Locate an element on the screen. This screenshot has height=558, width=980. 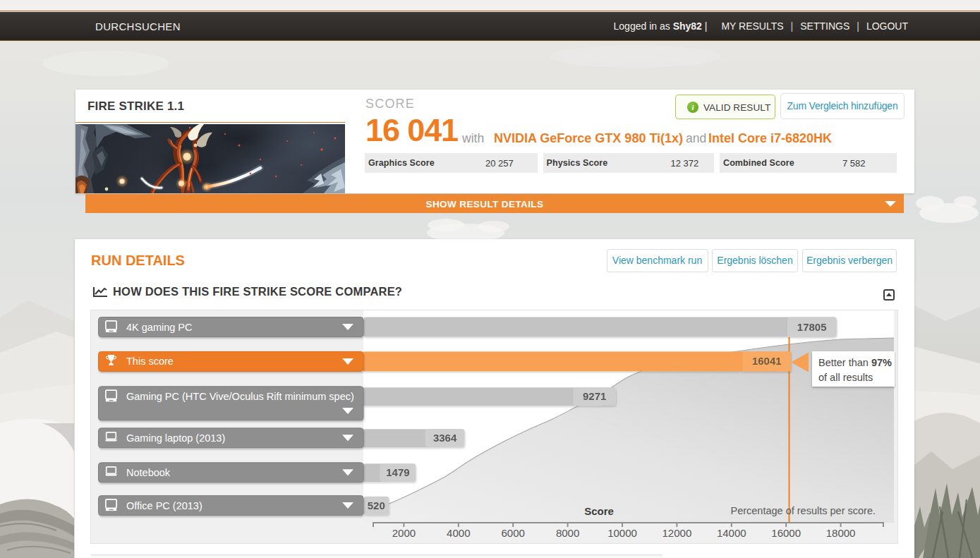
svg-text: Score is located at coordinates (599, 511).